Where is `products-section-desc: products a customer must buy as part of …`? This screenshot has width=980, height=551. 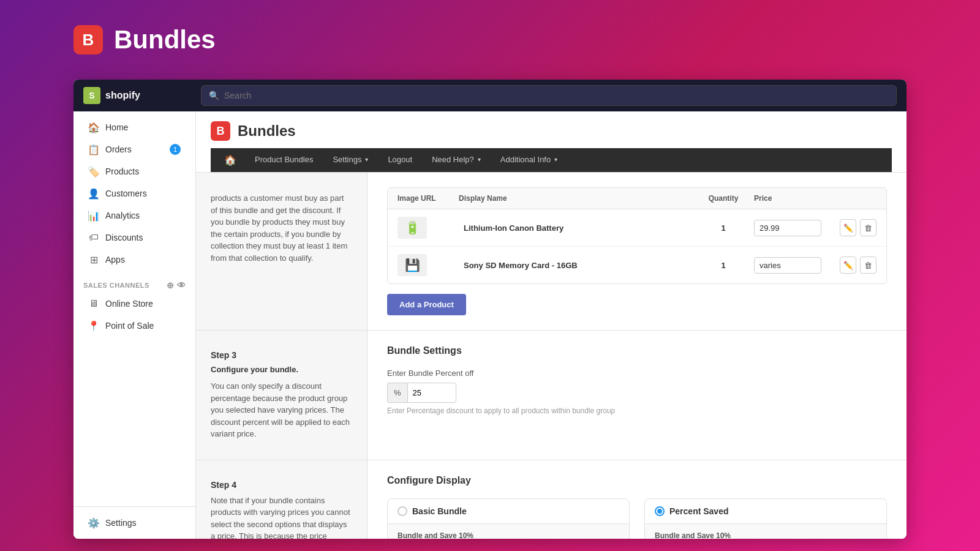 products-section-desc: products a customer must buy as part of … is located at coordinates (282, 228).